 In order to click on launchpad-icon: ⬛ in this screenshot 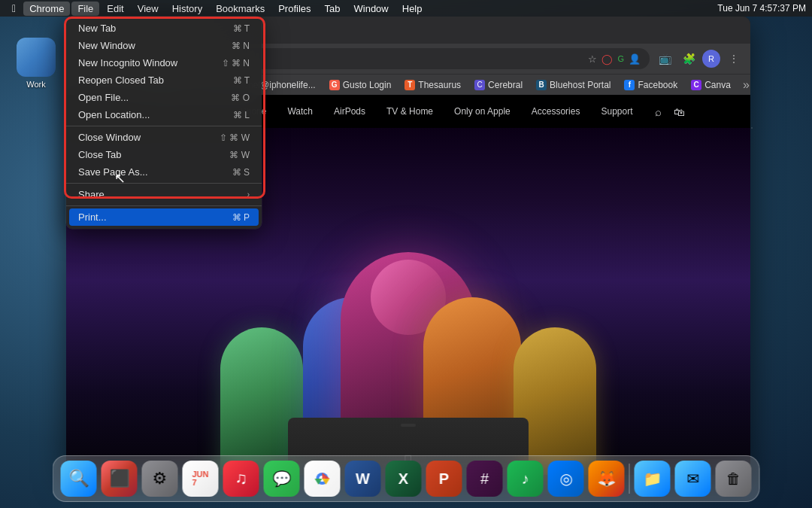, I will do `click(119, 479)`.